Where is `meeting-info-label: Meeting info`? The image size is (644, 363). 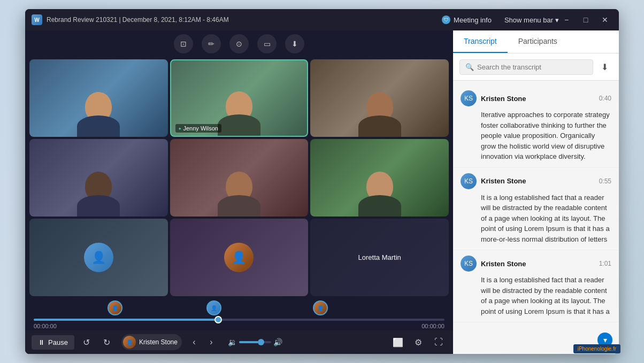 meeting-info-label: Meeting info is located at coordinates (473, 20).